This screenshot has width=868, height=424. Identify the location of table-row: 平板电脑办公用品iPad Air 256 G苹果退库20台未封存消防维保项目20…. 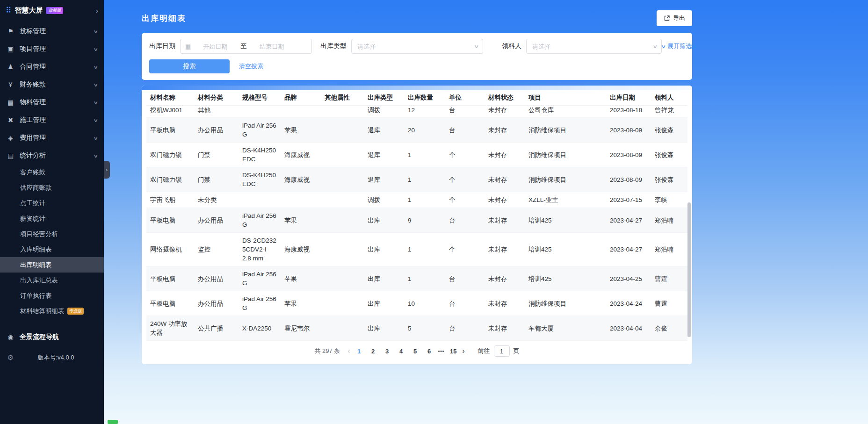
(417, 130).